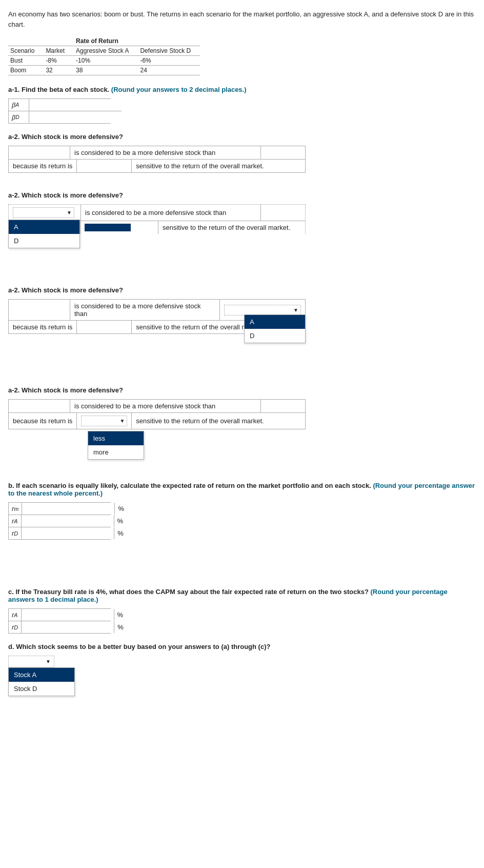  Describe the element at coordinates (121, 509) in the screenshot. I see `b-rm-pct: %` at that location.